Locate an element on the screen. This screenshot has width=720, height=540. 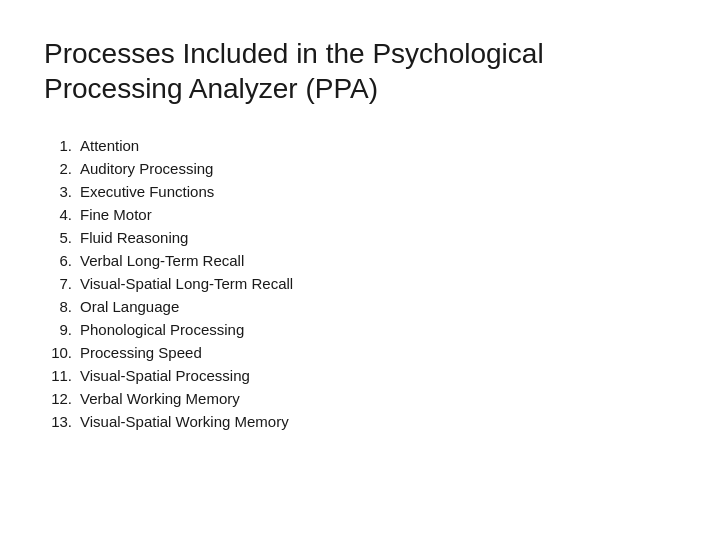
item-text: Phonological Processing is located at coordinates (162, 330).